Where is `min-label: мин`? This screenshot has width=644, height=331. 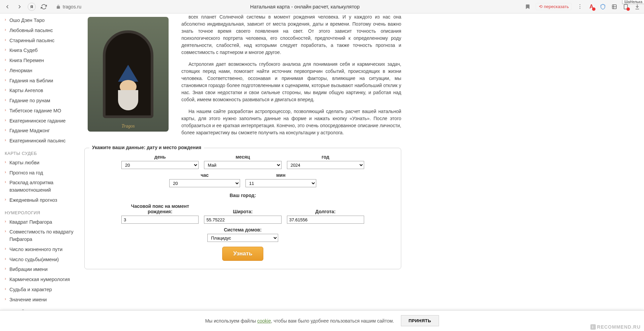
min-label: мин is located at coordinates (281, 175).